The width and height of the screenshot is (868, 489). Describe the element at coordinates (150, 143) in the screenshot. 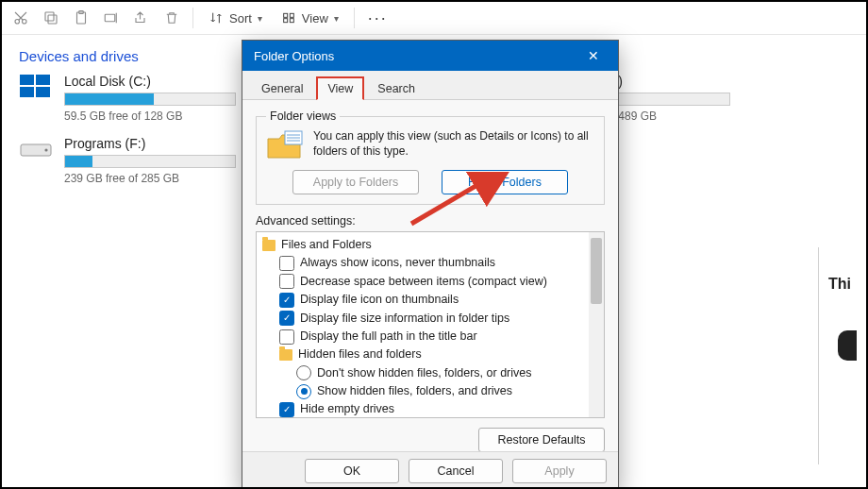

I see `drive-name: Programs (F:)` at that location.